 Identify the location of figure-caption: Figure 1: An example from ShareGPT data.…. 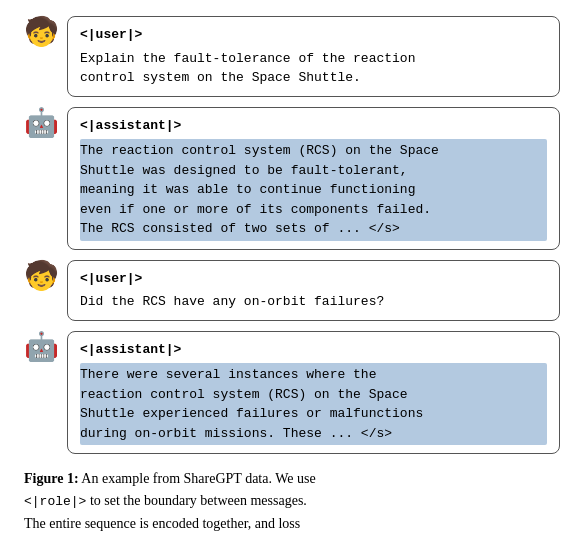
(292, 502).